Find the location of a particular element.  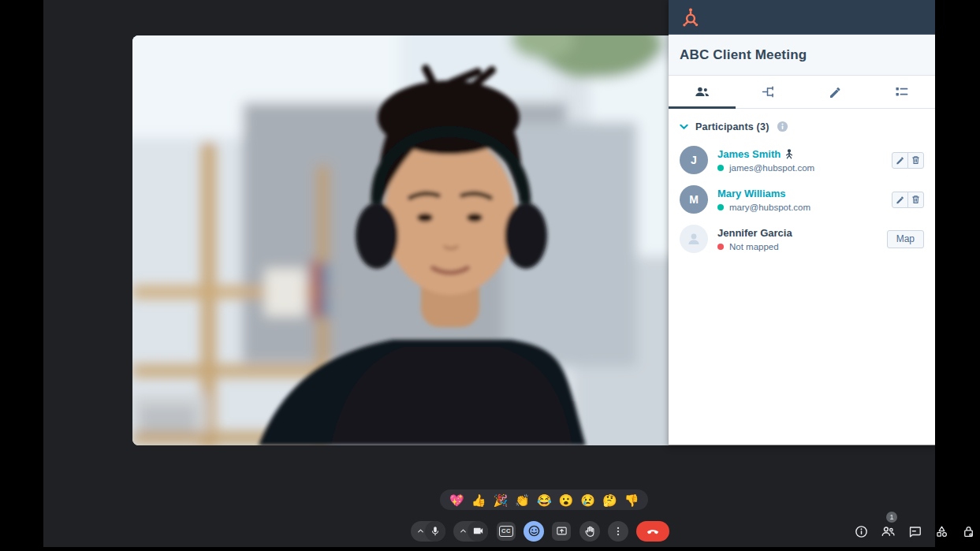

reactions-toggle-button is located at coordinates (534, 531).